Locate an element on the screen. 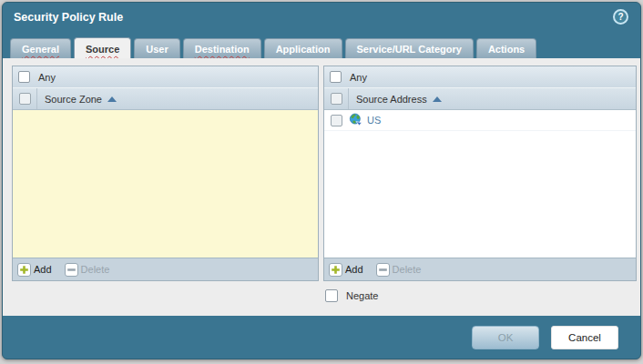 The height and width of the screenshot is (364, 643). tab-actions-label: Actions is located at coordinates (506, 49).